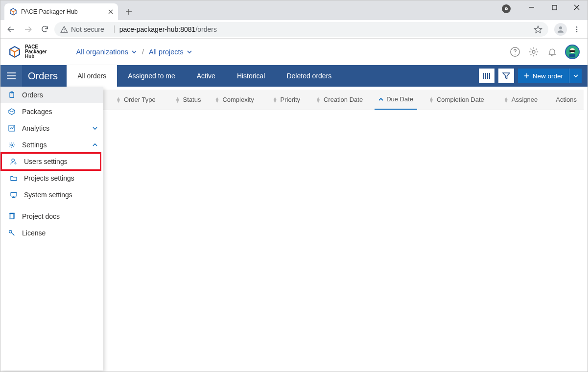  Describe the element at coordinates (88, 29) in the screenshot. I see `security-label: Not secure` at that location.